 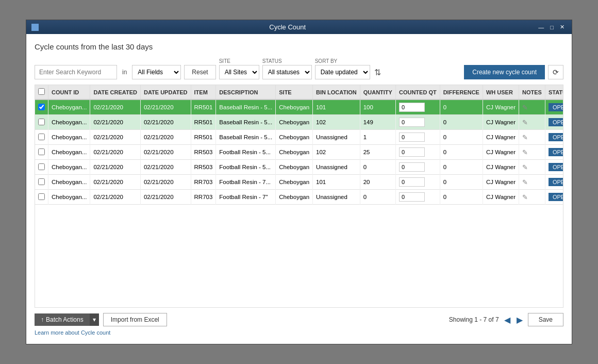 I want to click on table-header-row: COUNT ID DATE CREATED DATE UPDATED ITEM …, so click(x=299, y=92).